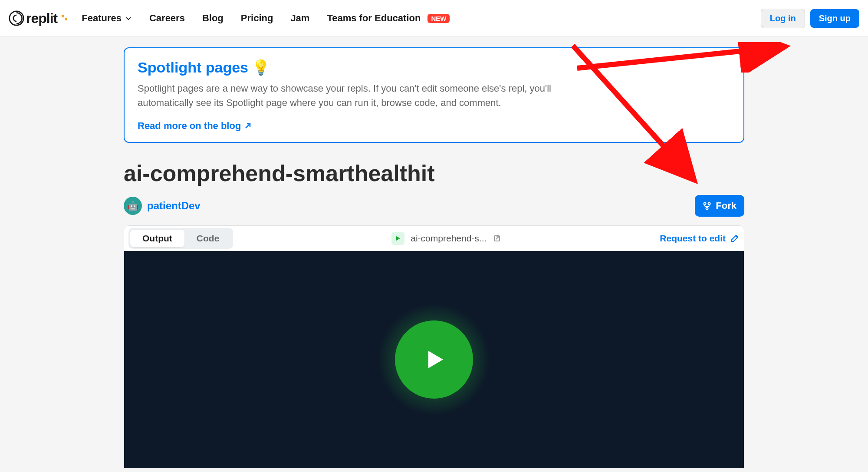  What do you see at coordinates (700, 238) in the screenshot?
I see `request-edit-link: Request to edit` at bounding box center [700, 238].